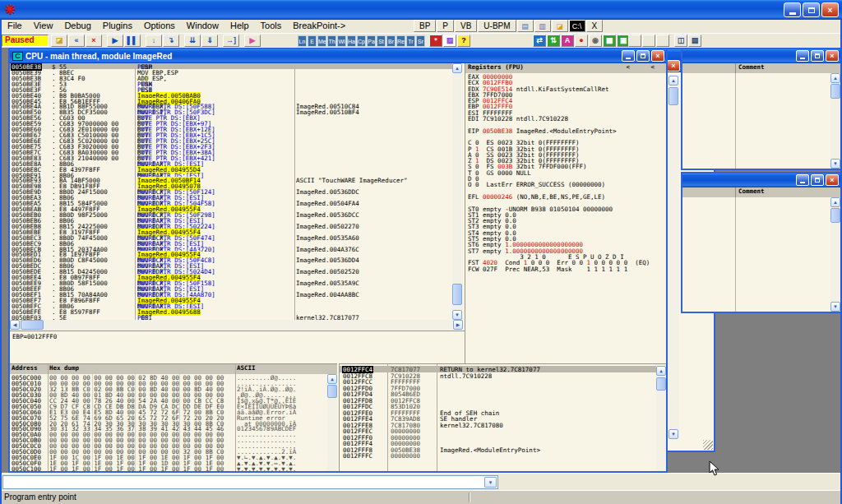 This screenshot has height=504, width=842. I want to click on disasm-line: 0050BE3B.83C4 F0ADD ESP,-10, so click(231, 77).